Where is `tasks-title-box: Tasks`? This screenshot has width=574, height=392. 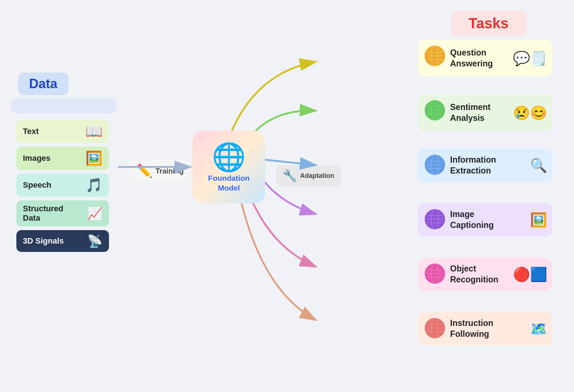 tasks-title-box: Tasks is located at coordinates (489, 23).